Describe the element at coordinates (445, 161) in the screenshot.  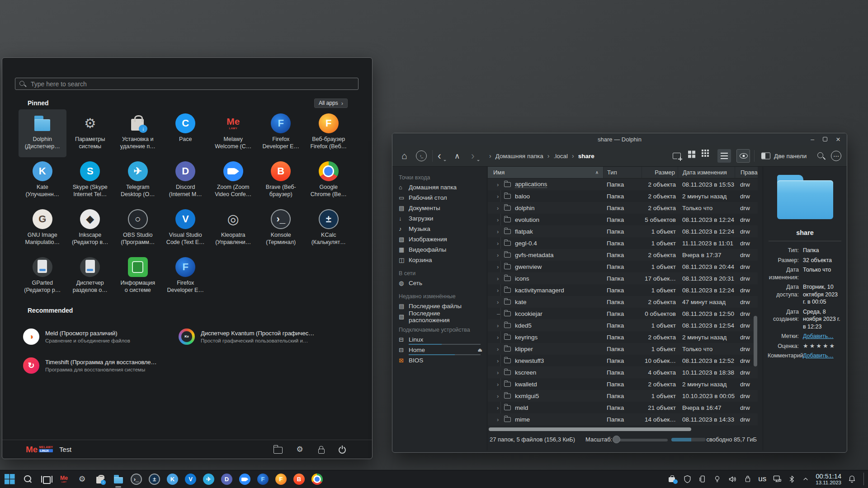
I see `back-dropdown-icon` at that location.